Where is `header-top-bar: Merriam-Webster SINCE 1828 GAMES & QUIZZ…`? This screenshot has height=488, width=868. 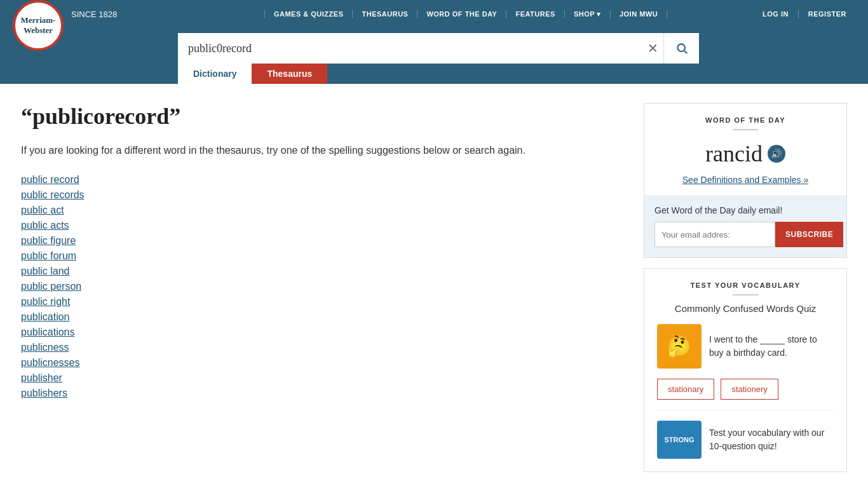 header-top-bar: Merriam-Webster SINCE 1828 GAMES & QUIZZ… is located at coordinates (434, 14).